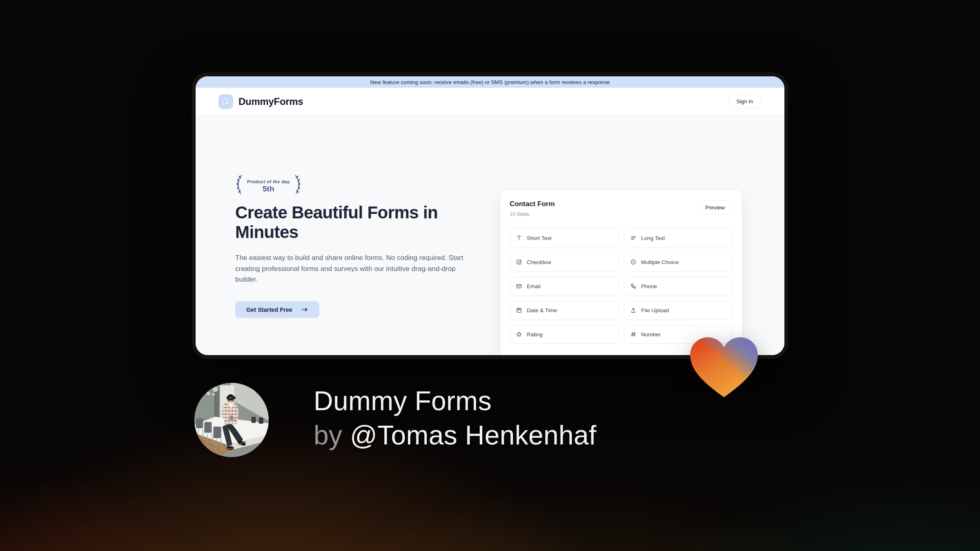  Describe the element at coordinates (455, 418) in the screenshot. I see `byline-credit: Dummy Forms by @Tomas Henkenhaf` at that location.